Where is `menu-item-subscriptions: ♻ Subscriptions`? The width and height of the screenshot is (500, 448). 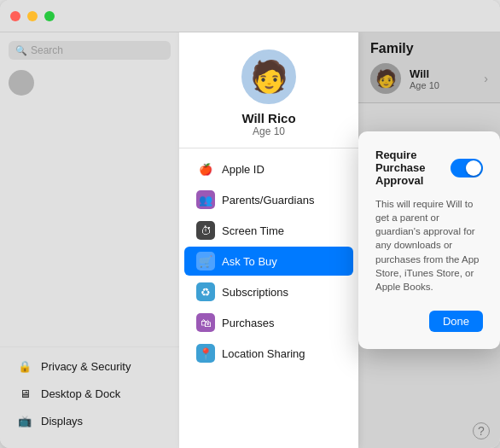
menu-item-subscriptions: ♻ Subscriptions is located at coordinates (269, 292).